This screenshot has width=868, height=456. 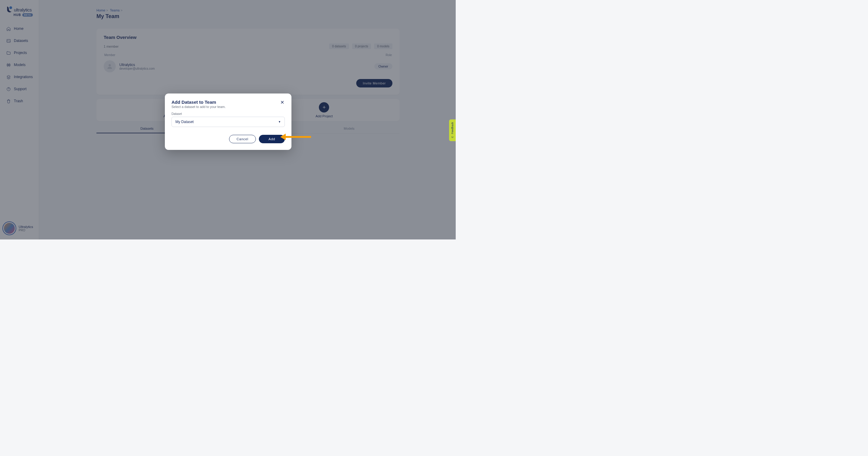 What do you see at coordinates (228, 114) in the screenshot?
I see `field-label: Dataset` at bounding box center [228, 114].